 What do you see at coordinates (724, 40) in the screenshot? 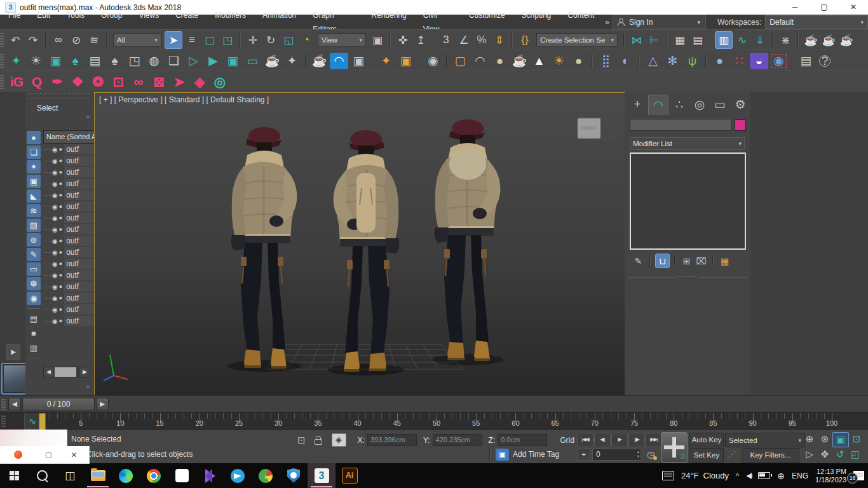
I see `toggle-ribbon-icon: ▥` at bounding box center [724, 40].